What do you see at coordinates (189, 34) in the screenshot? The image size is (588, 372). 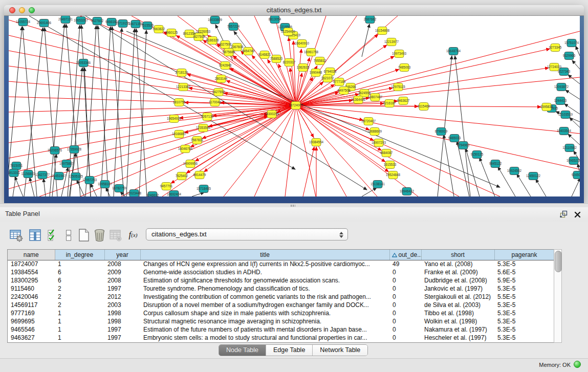 I see `graph-node: 8912354` at bounding box center [189, 34].